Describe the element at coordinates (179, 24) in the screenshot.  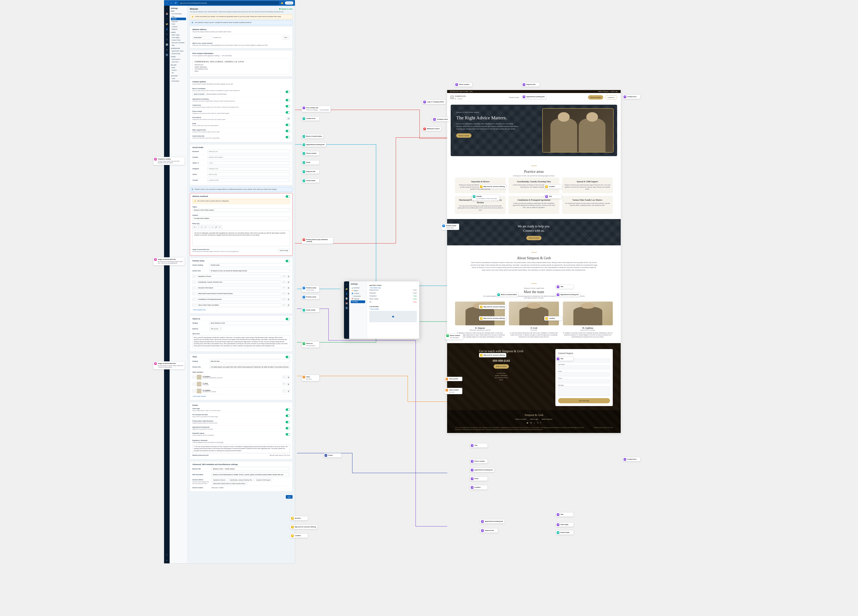
I see `subnav-item: Email` at that location.